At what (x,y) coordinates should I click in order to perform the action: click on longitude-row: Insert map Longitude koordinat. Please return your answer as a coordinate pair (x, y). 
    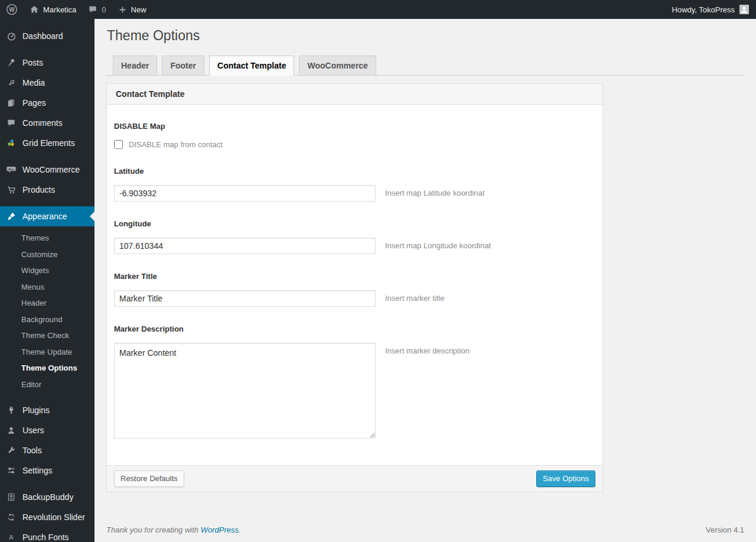
    Looking at the image, I should click on (354, 246).